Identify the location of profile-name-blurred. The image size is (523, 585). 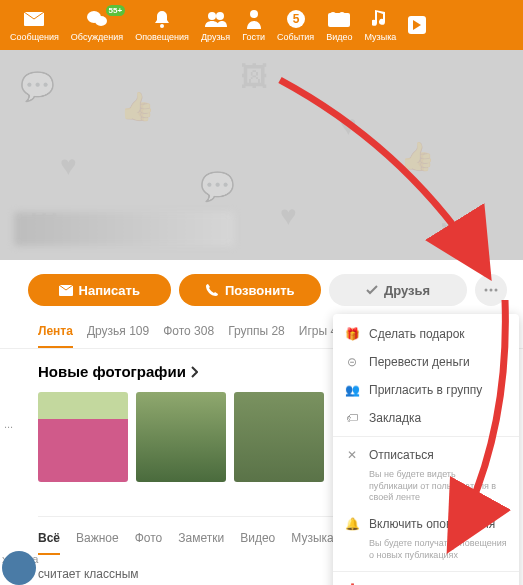
(124, 229).